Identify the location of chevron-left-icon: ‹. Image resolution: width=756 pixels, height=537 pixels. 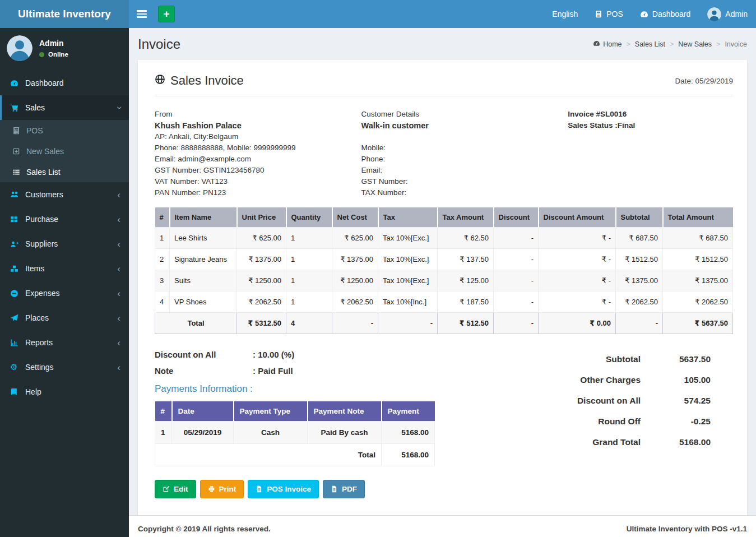
(119, 343).